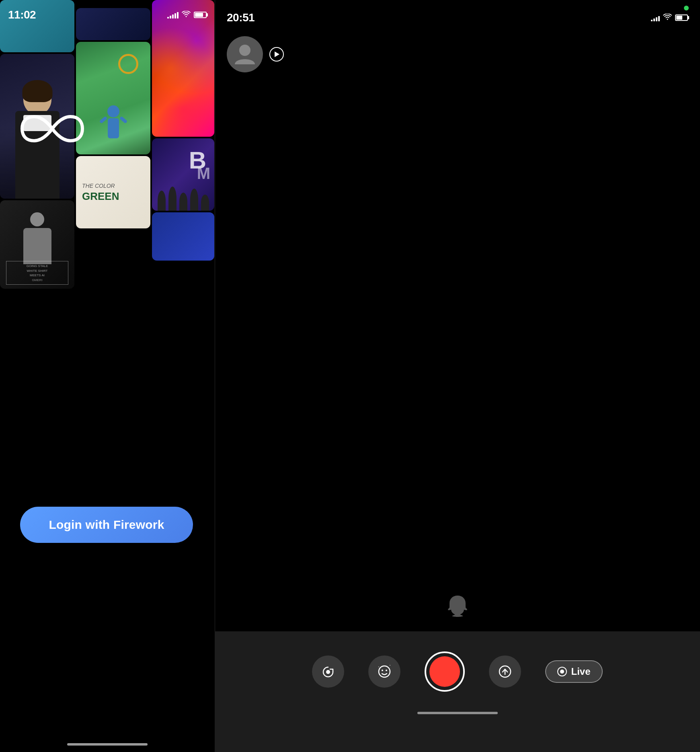  What do you see at coordinates (255, 54) in the screenshot?
I see `profile-section` at bounding box center [255, 54].